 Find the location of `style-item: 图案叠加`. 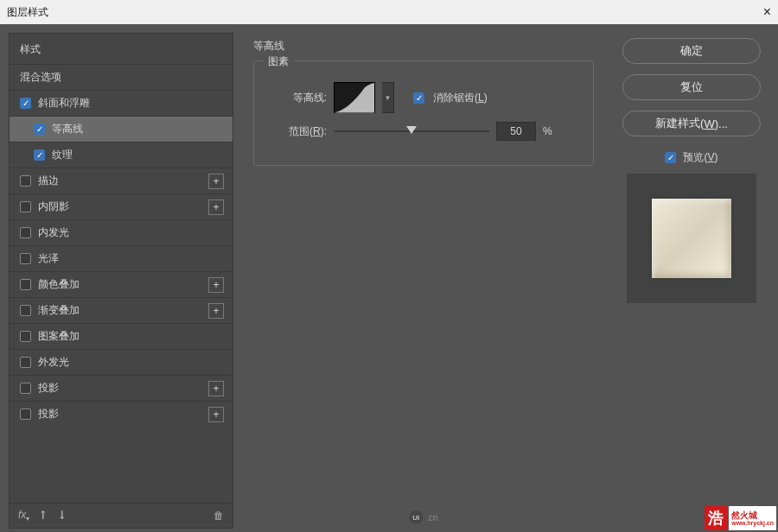

style-item: 图案叠加 is located at coordinates (121, 336).